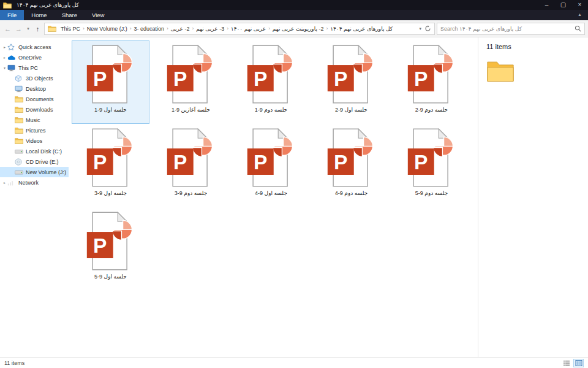  I want to click on sidebar-item-cd-drive-e: CD Drive (E:), so click(34, 162).